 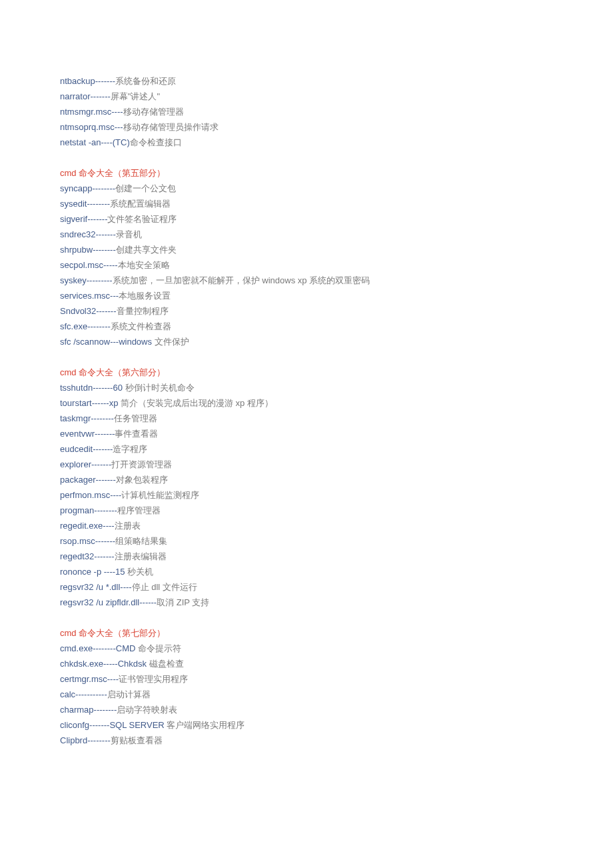 I want to click on command-text: Clipbrd--------, so click(x=85, y=740).